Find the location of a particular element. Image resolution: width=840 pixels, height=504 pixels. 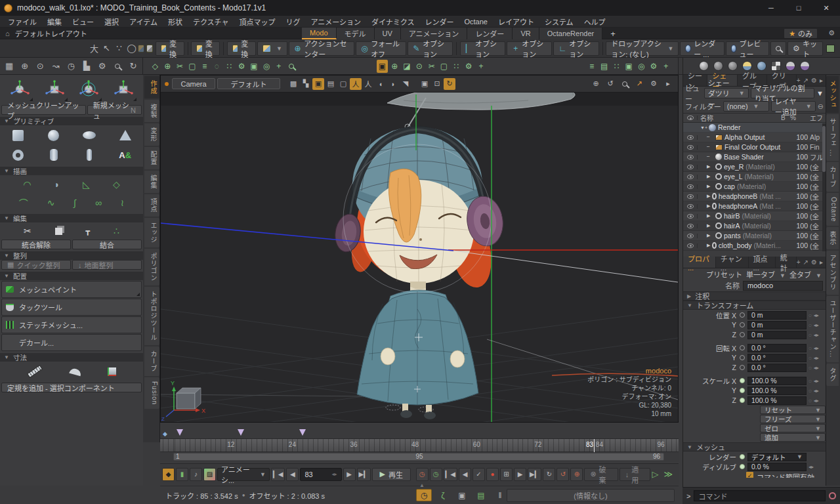

timeline-range-bar: 1 95 96 is located at coordinates (419, 457).